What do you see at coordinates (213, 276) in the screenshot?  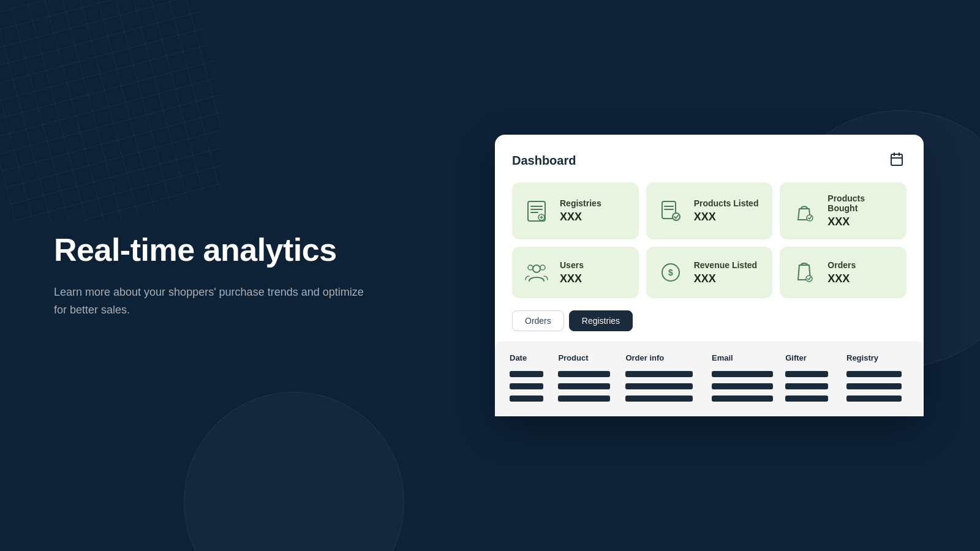 I see `left-content-area: Real-time analytics Learn more about you…` at bounding box center [213, 276].